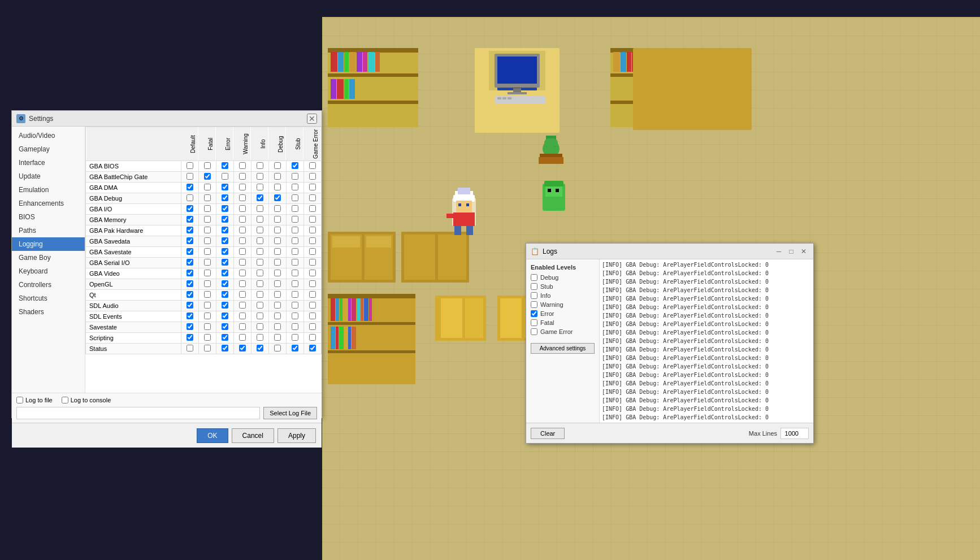 This screenshot has width=980, height=560. I want to click on sidebar-item-paths: Paths, so click(49, 231).